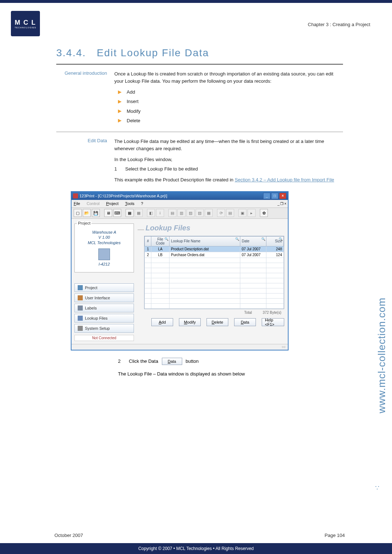 The width and height of the screenshot is (392, 554). I want to click on total-value: 372 Byte(s), so click(272, 313).